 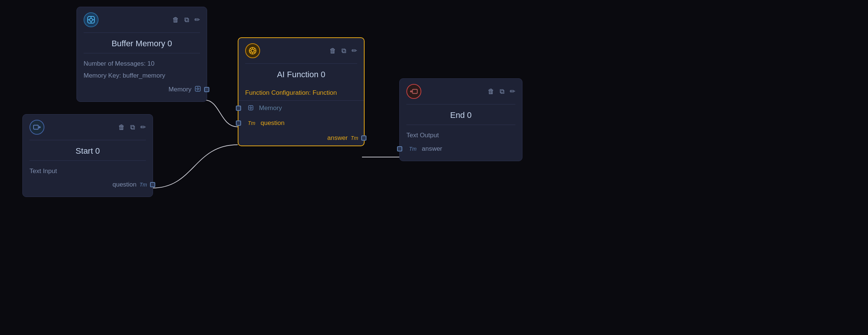 I want to click on start-icon, so click(x=37, y=127).